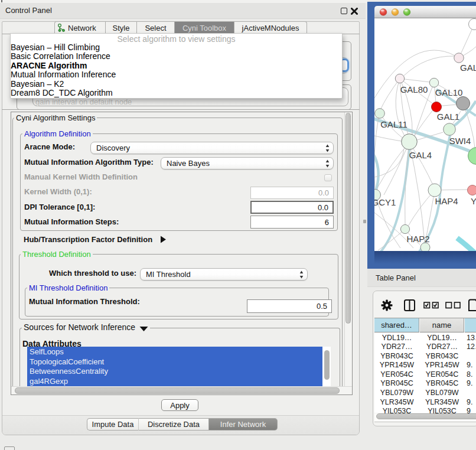 This screenshot has width=476, height=450. I want to click on svg-text: GAL4, so click(420, 155).